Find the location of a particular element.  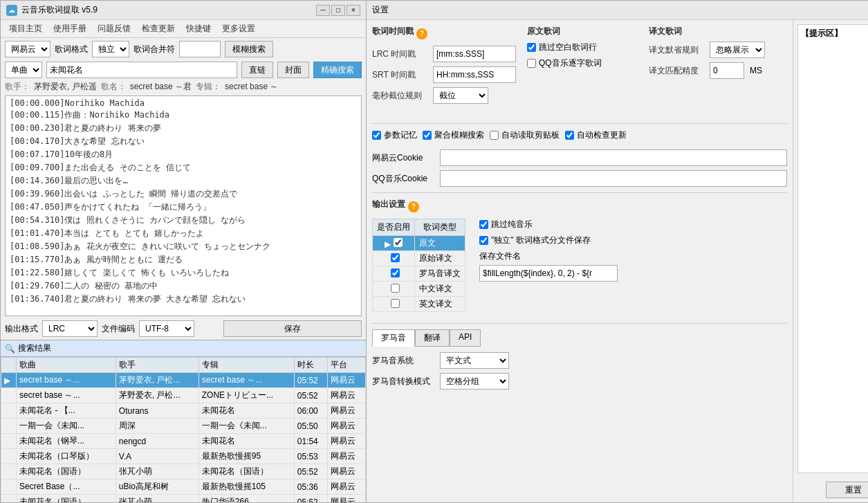

default-rule-row: 译文默省规则 忽略展示 is located at coordinates (718, 50).